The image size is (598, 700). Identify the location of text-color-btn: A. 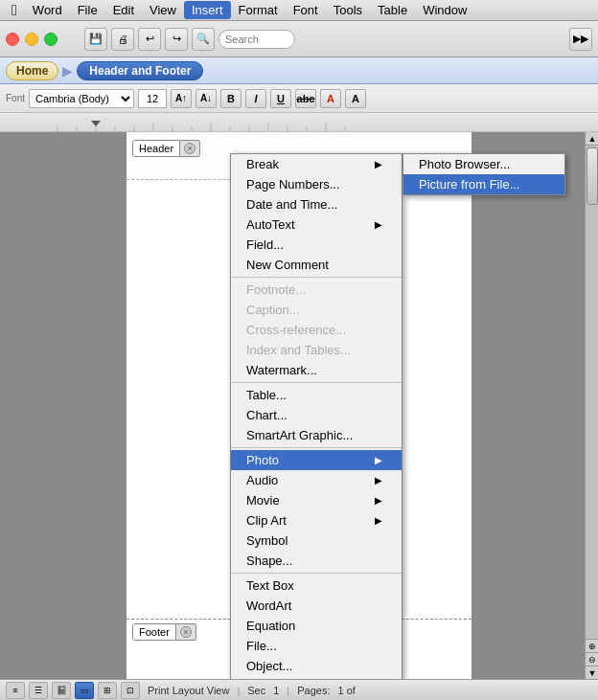
(356, 99).